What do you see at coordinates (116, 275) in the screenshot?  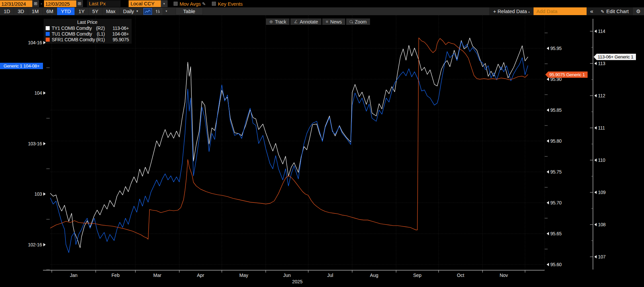 I see `x-axis-month-label: Feb` at bounding box center [116, 275].